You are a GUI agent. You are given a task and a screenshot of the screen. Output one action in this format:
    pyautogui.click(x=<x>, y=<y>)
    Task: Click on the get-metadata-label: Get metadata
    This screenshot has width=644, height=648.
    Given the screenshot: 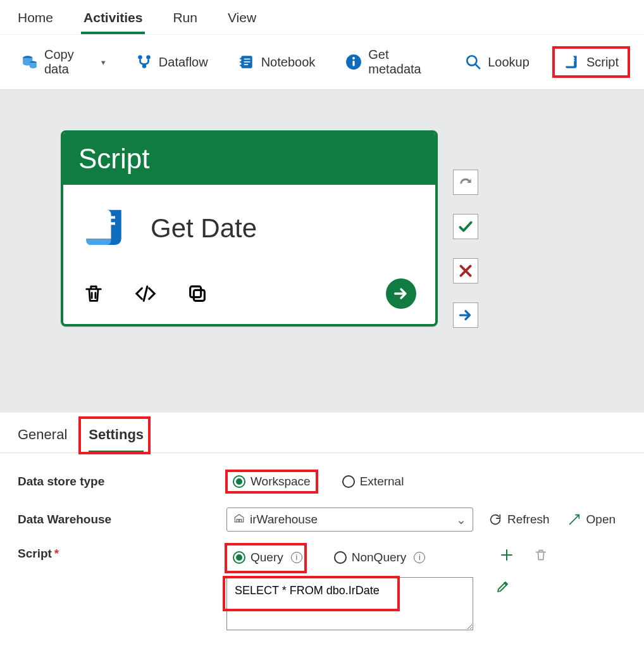 What is the action you would take?
    pyautogui.click(x=401, y=62)
    